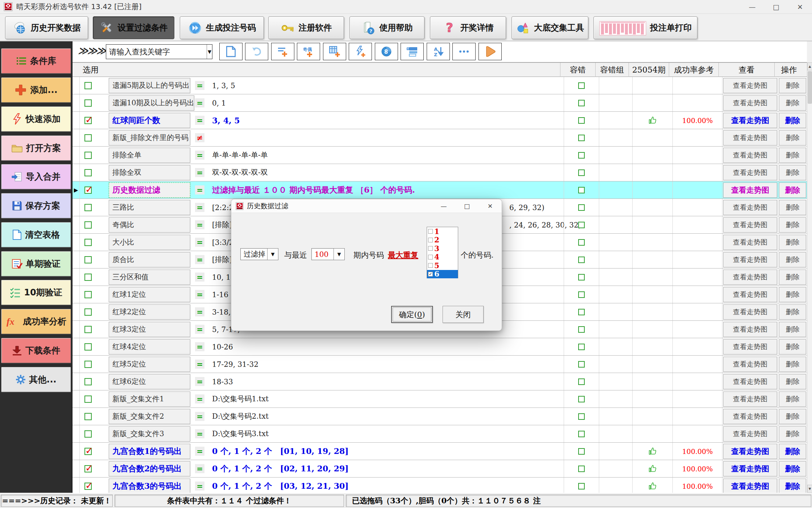 The height and width of the screenshot is (508, 812). What do you see at coordinates (442, 266) in the screenshot?
I see `list-item: 5` at bounding box center [442, 266].